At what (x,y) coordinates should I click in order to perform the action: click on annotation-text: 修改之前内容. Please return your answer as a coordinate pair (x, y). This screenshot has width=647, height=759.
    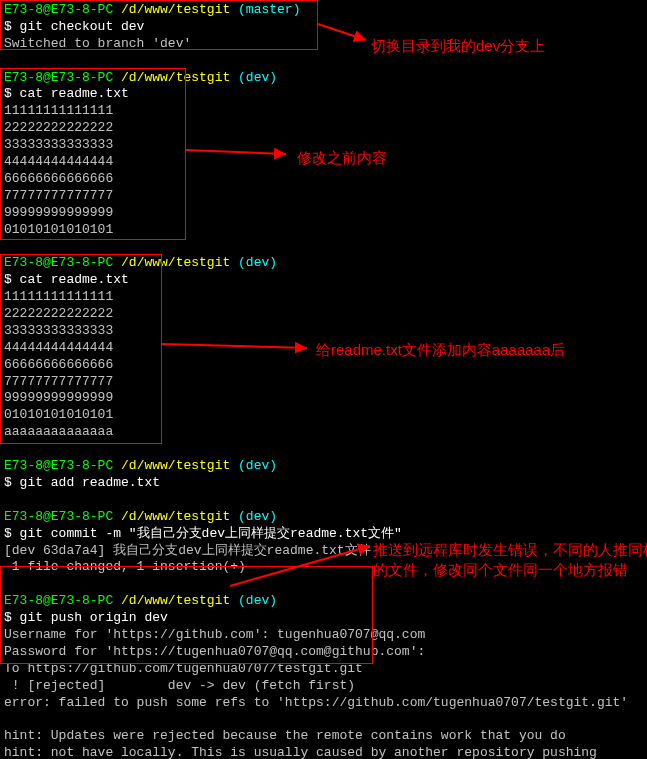
    Looking at the image, I should click on (342, 158).